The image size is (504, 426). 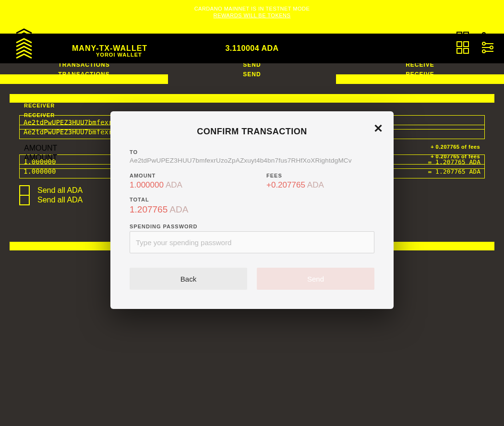 I want to click on back-button: Back, so click(x=188, y=279).